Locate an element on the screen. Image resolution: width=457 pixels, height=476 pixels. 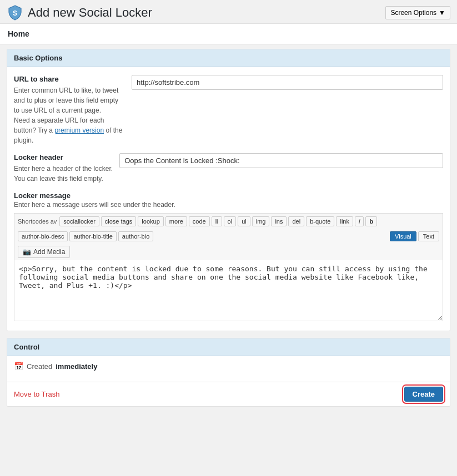
locker-header-input-col is located at coordinates (281, 161).